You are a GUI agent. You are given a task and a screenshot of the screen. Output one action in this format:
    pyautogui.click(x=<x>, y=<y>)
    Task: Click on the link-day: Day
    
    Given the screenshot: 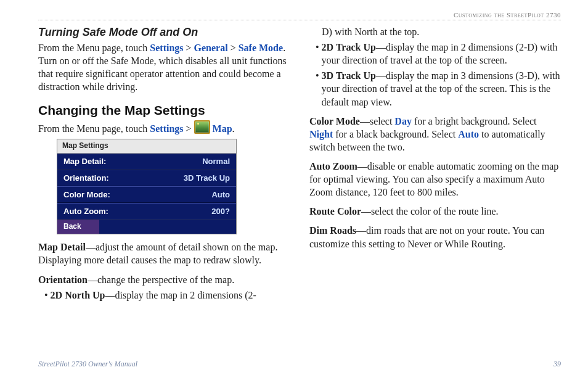 What is the action you would take?
    pyautogui.click(x=403, y=121)
    